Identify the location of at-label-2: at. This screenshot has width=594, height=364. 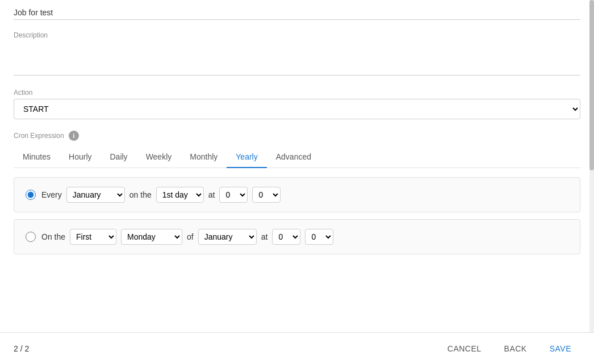
(265, 237).